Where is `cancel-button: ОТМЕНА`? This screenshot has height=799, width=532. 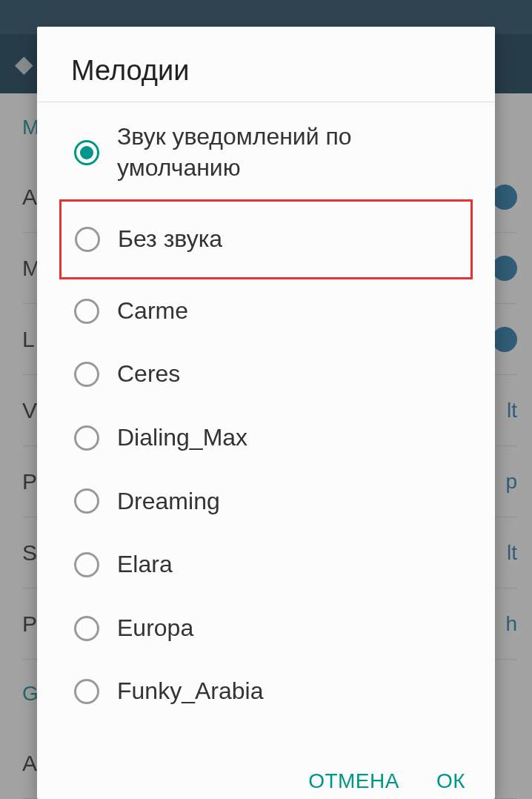 cancel-button: ОТМЕНА is located at coordinates (354, 781).